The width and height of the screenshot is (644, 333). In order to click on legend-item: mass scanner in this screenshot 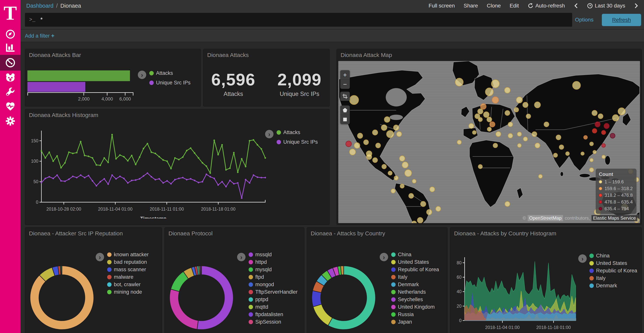, I will do `click(128, 270)`.